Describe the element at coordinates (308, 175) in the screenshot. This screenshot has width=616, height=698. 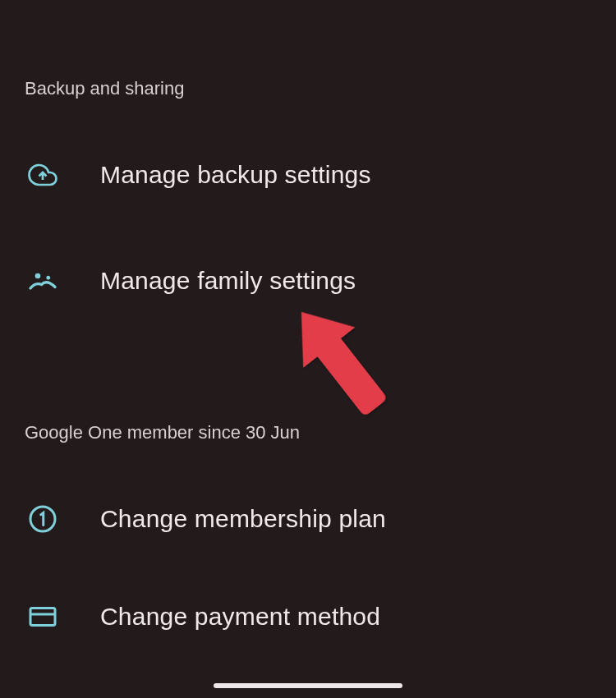
I see `menu-item-backup-settings: Manage backup settings` at that location.